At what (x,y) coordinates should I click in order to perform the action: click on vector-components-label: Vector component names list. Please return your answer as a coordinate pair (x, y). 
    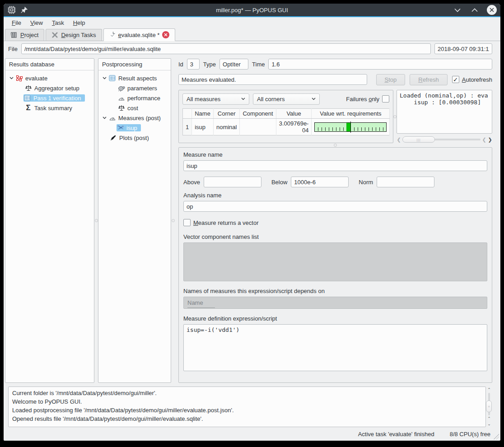
    Looking at the image, I should click on (335, 237).